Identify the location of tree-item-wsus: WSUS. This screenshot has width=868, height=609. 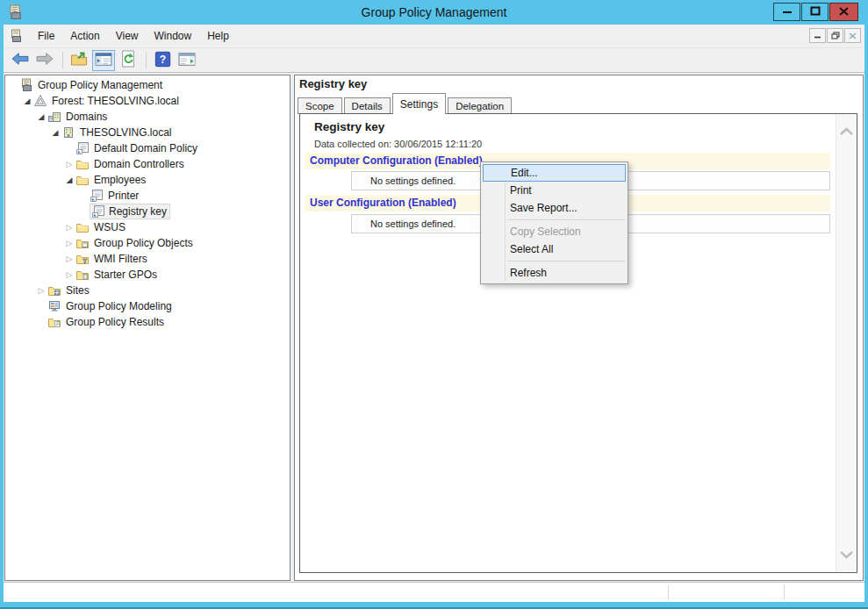
(147, 227).